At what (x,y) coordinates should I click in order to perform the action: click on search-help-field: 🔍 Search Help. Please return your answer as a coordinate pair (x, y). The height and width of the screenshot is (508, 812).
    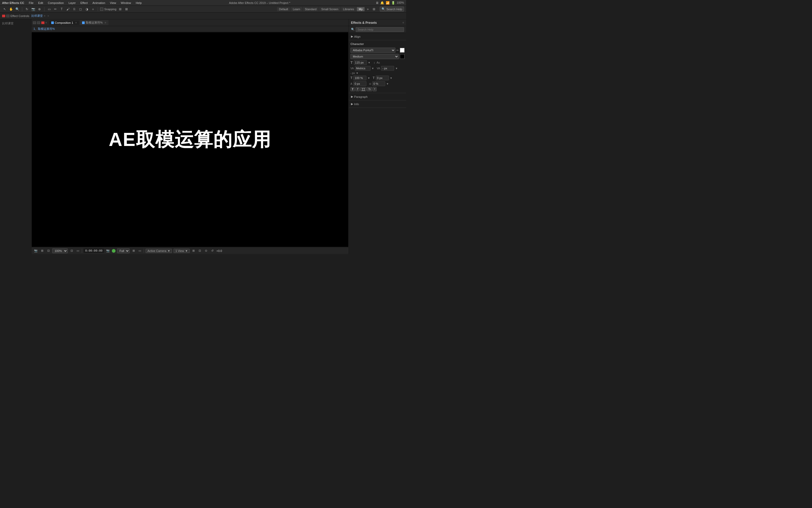
    Looking at the image, I should click on (392, 9).